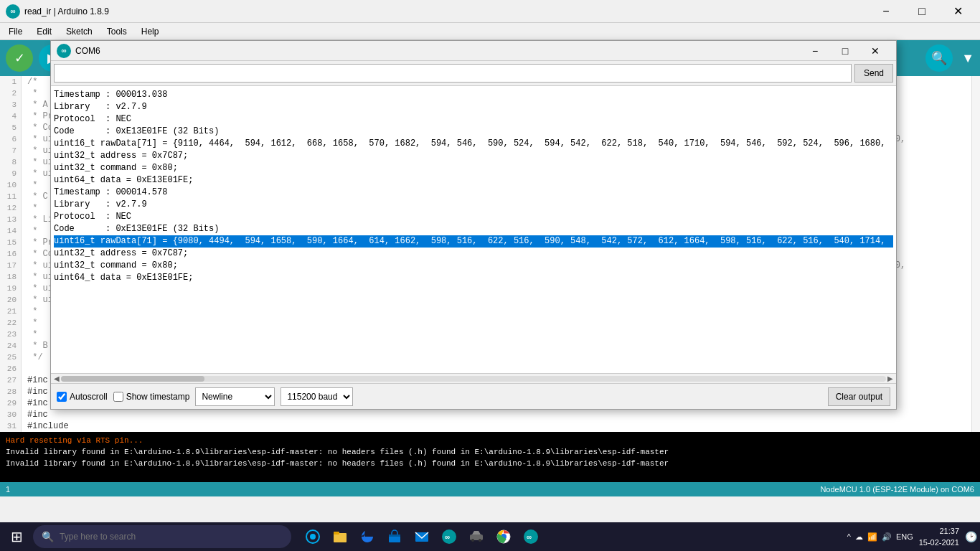  Describe the element at coordinates (367, 537) in the screenshot. I see `taskbar-app-edge` at that location.